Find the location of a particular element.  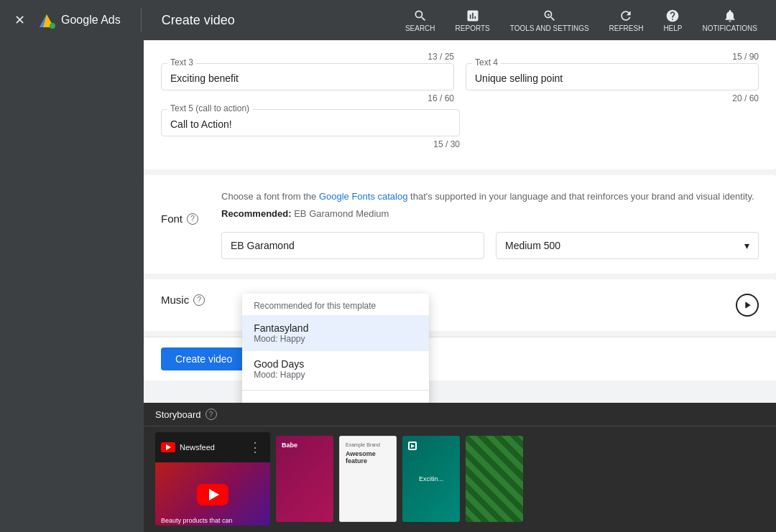

music-item-name: Fantasyland is located at coordinates (336, 328).